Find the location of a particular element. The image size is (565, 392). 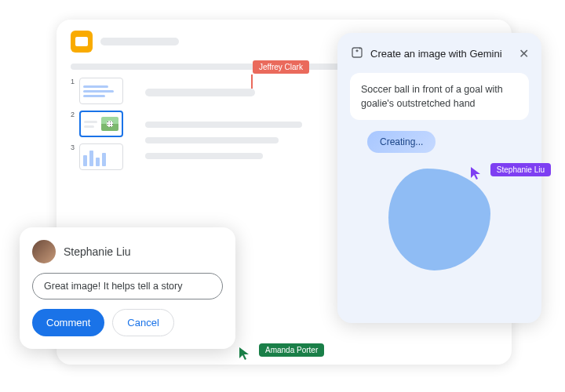

thumb-number: 3 is located at coordinates (73, 147).